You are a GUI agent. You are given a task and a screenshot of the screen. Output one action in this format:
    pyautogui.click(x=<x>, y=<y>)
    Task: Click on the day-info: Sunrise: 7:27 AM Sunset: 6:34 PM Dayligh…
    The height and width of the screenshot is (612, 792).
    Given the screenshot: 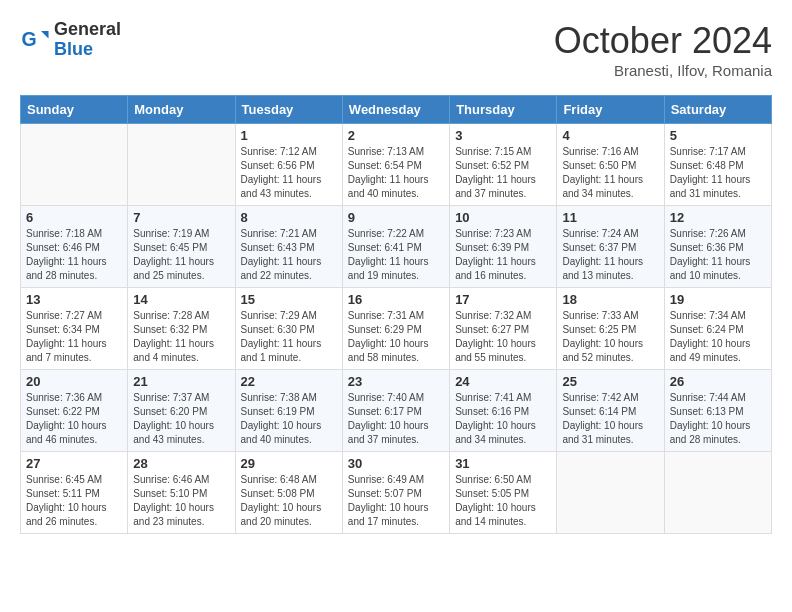 What is the action you would take?
    pyautogui.click(x=74, y=337)
    